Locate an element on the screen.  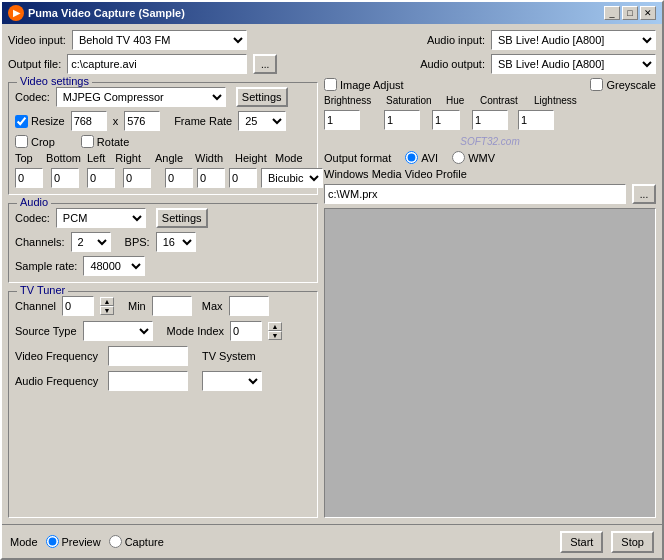
audio-channels-row: Channels: 2 BPS: 16 is located at coordinates (163, 242).